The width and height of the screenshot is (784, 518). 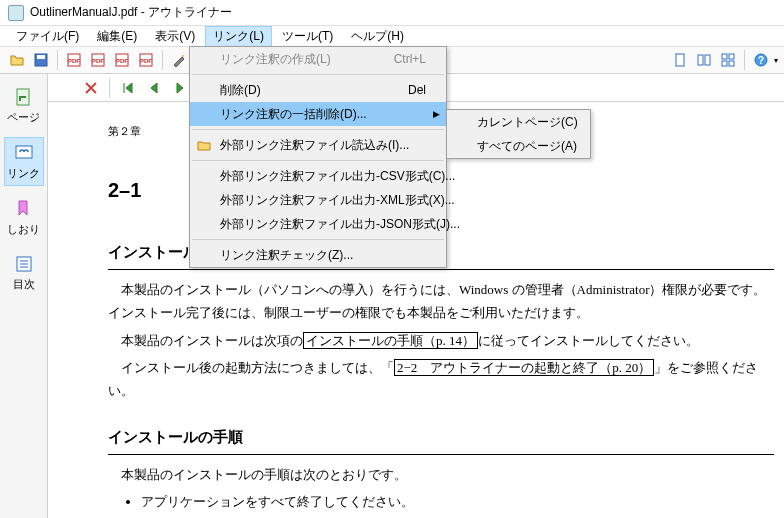 I want to click on list-item: アプリケーションをすべて終了してください。, so click(x=458, y=502).